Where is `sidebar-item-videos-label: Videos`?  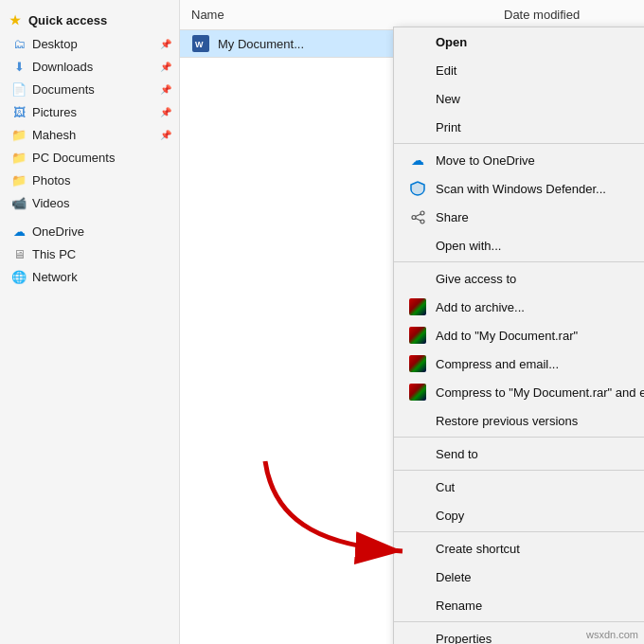 sidebar-item-videos-label: Videos is located at coordinates (51, 203).